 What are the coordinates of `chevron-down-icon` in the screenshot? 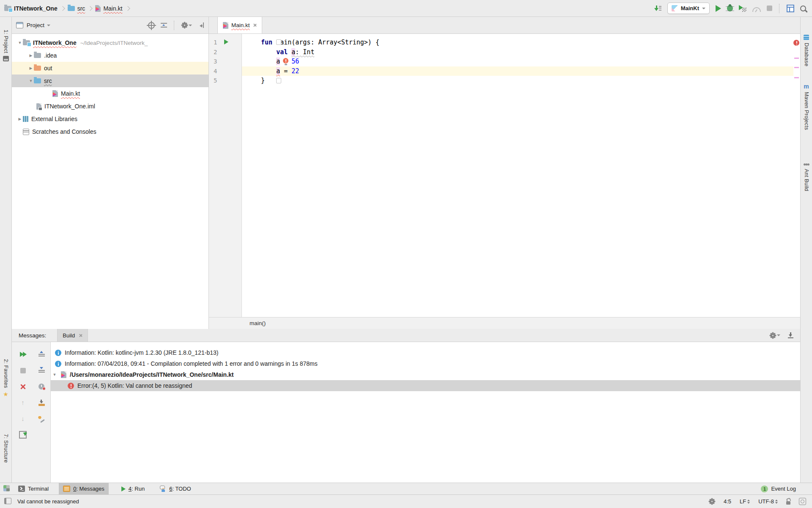 It's located at (49, 26).